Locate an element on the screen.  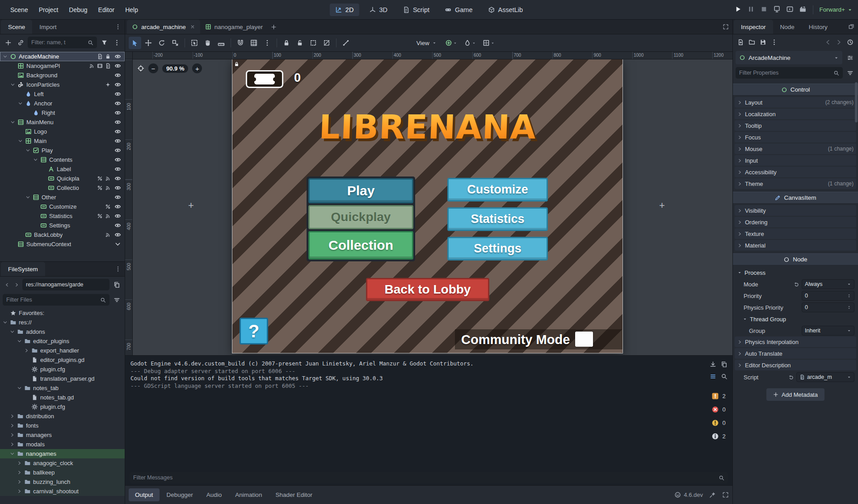
scene-dock-menu-icon is located at coordinates (118, 27).